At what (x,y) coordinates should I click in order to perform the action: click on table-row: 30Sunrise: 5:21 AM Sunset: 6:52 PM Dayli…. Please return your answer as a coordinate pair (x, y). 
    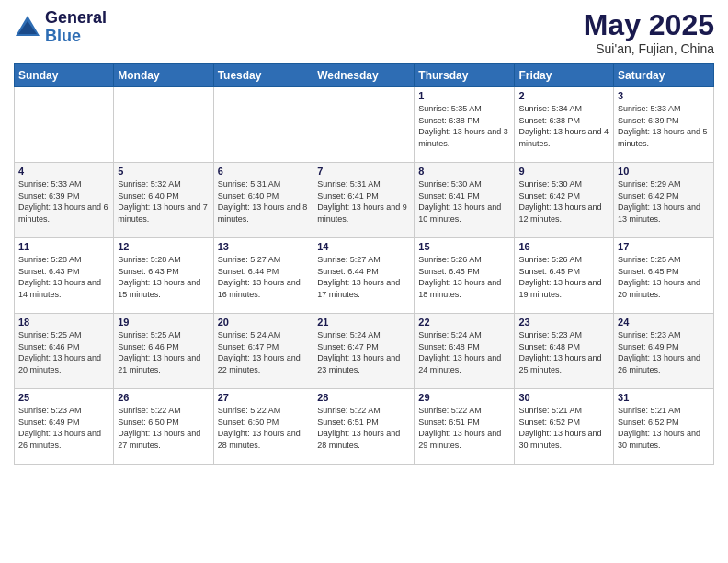
    Looking at the image, I should click on (564, 427).